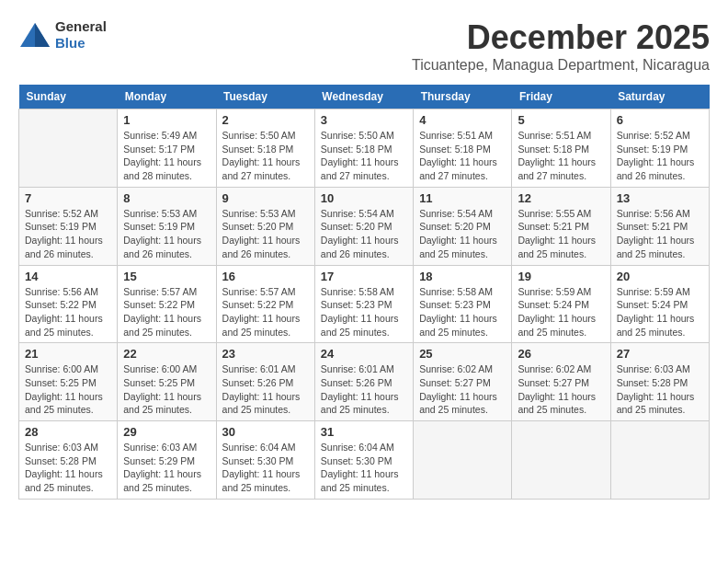 This screenshot has width=728, height=563. I want to click on day-number: 9, so click(266, 199).